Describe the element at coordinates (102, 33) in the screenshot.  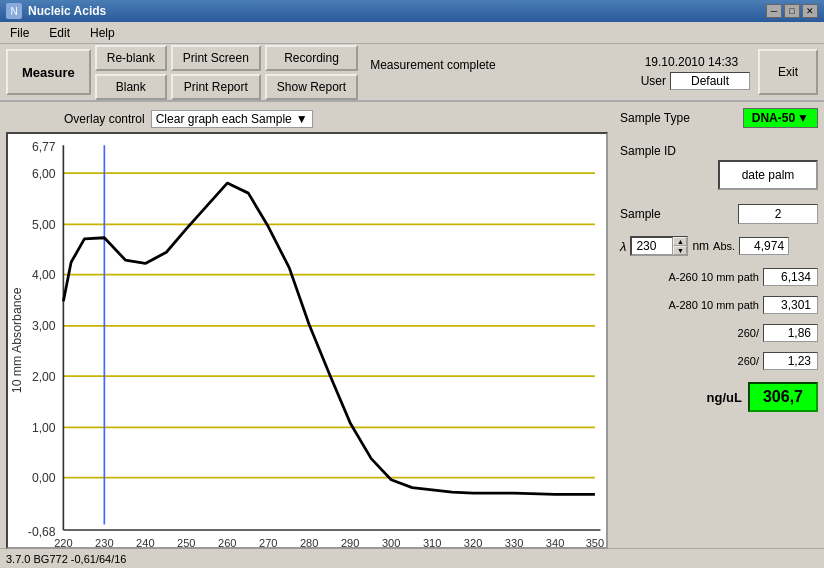
I see `menu-help: Help` at that location.